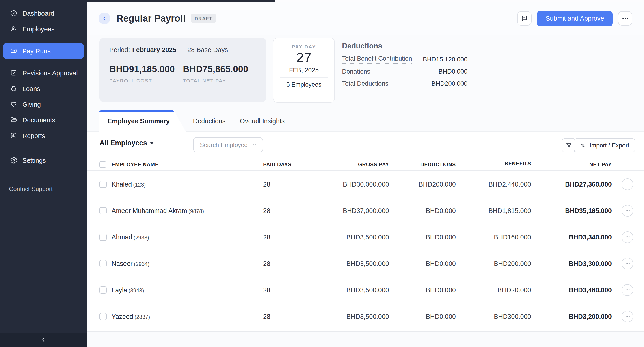 Image resolution: width=644 pixels, height=347 pixels. What do you see at coordinates (366, 184) in the screenshot?
I see `employee-row: Khaled(123) 28 BHD30,000.000 BHD200.000 …` at bounding box center [366, 184].